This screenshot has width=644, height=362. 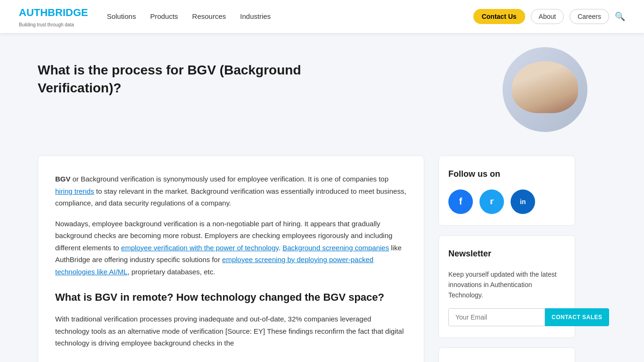 I want to click on email-input, so click(x=497, y=317).